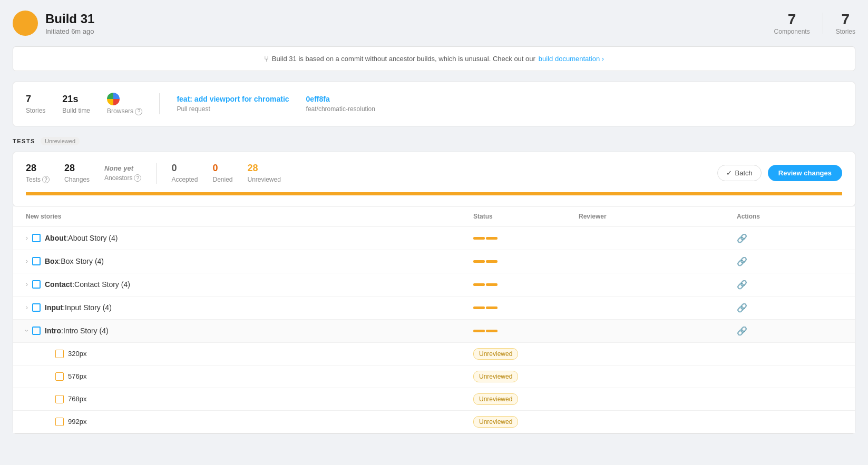 The height and width of the screenshot is (465, 868). I want to click on build-time-value: 21s, so click(76, 99).